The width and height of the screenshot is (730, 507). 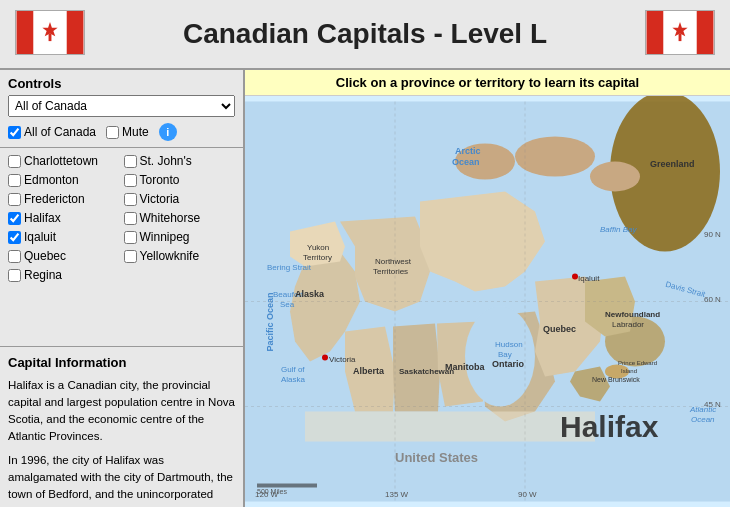 I want to click on hudson-bay-label2: Bay, so click(x=505, y=354).